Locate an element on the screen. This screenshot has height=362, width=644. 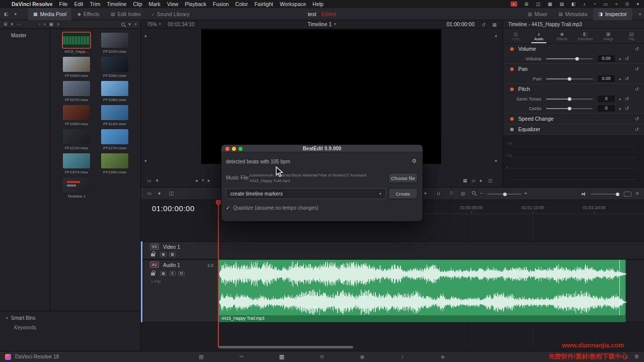
contrast-icon: ◔ is located at coordinates (595, 4).